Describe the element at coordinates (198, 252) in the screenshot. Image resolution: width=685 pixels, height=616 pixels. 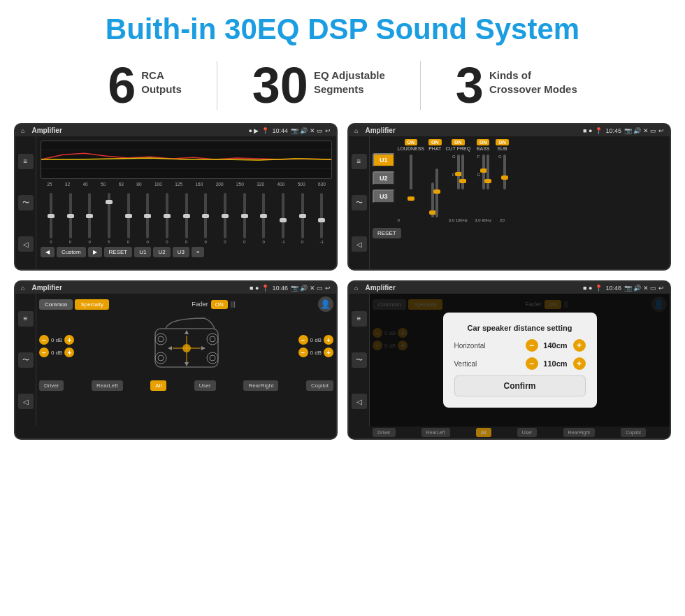
I see `more-btn: »` at that location.